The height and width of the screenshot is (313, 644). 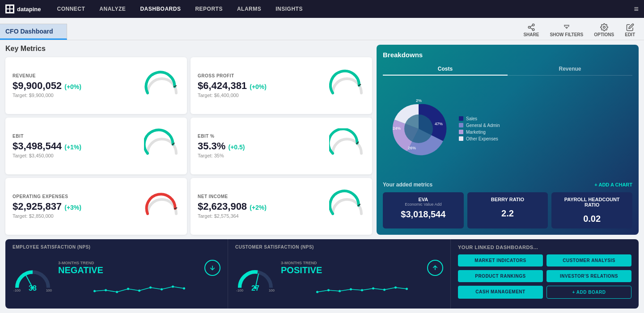 What do you see at coordinates (78, 86) in the screenshot?
I see `metric-value-0: $9,900,052 (+0%)` at bounding box center [78, 86].